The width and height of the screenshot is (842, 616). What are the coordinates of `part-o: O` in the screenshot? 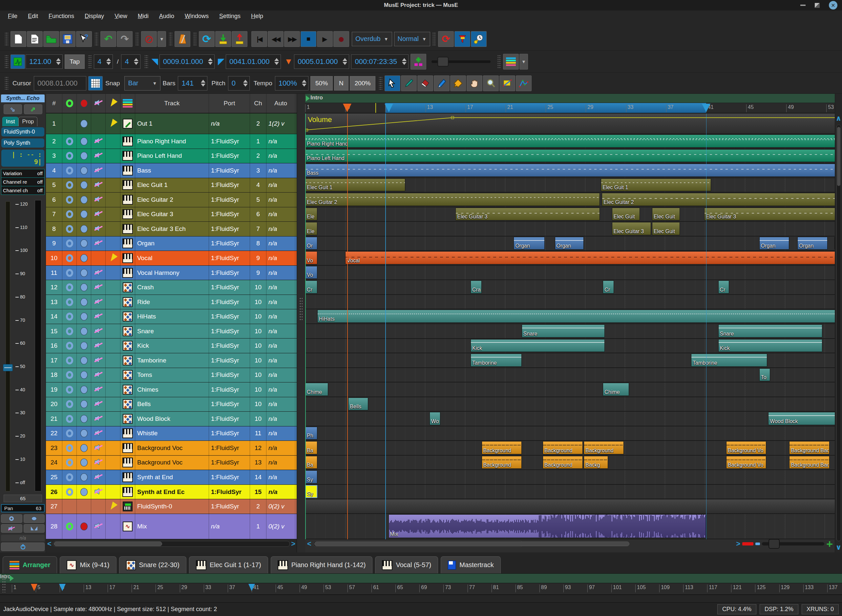 It's located at (835, 243).